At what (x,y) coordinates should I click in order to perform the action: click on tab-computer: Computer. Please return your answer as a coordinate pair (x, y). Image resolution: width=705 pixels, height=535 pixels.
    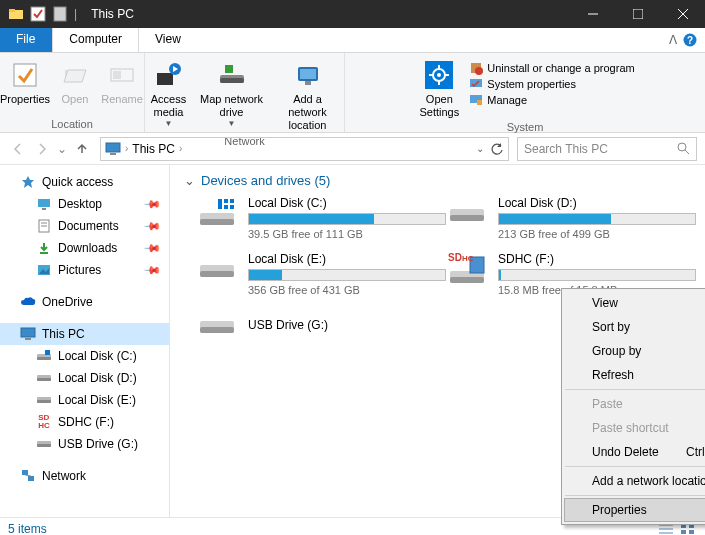
    Looking at the image, I should click on (96, 40).